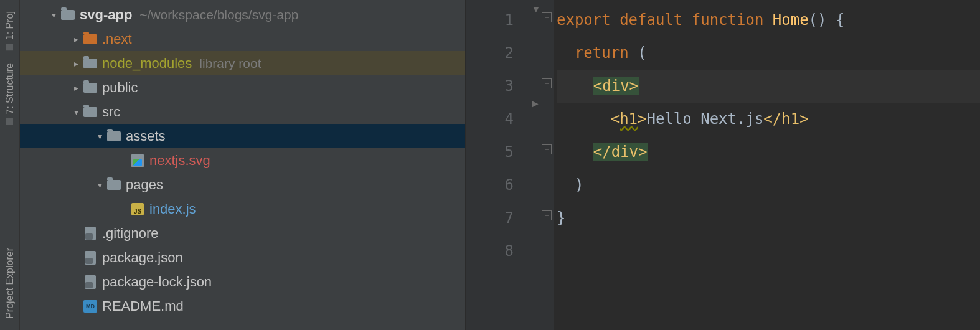 Image resolution: width=980 pixels, height=330 pixels. I want to click on code-line, so click(768, 252).